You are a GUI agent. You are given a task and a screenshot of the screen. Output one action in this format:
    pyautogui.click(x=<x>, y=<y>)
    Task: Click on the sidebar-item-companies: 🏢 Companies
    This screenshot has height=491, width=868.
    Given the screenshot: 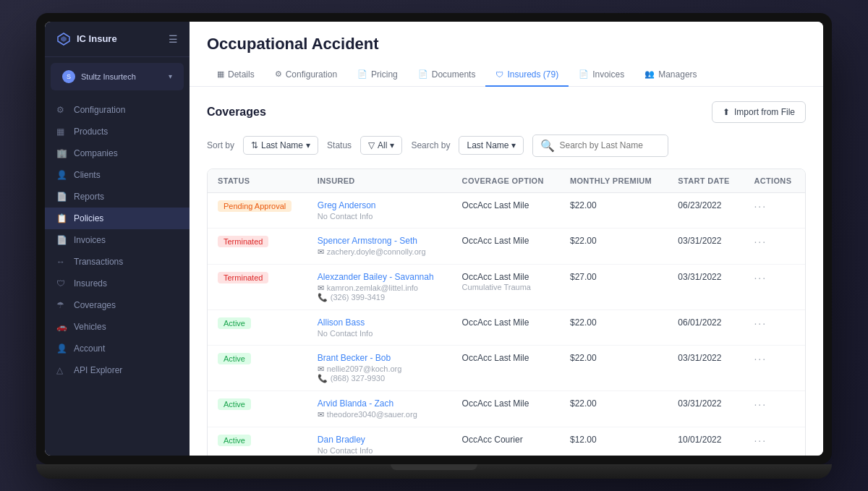 What is the action you would take?
    pyautogui.click(x=117, y=153)
    